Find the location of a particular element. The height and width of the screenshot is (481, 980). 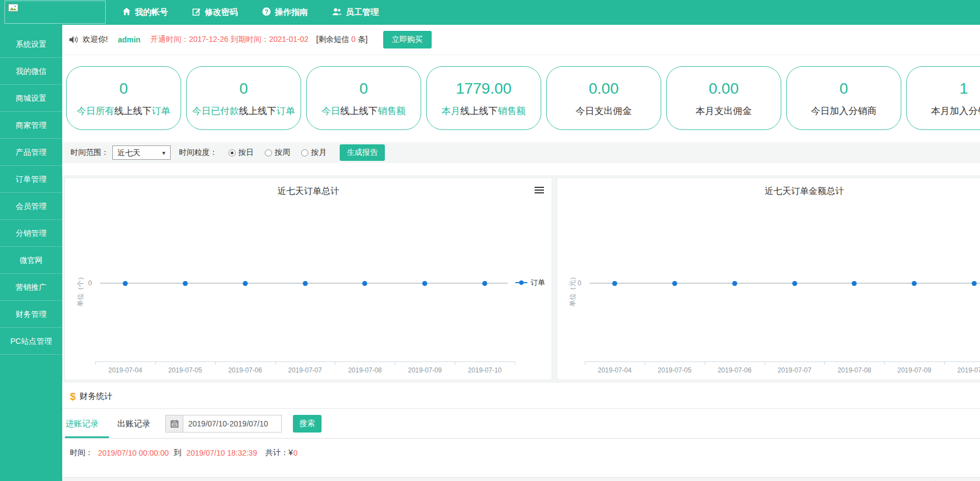

chart-menu-icon is located at coordinates (540, 191).